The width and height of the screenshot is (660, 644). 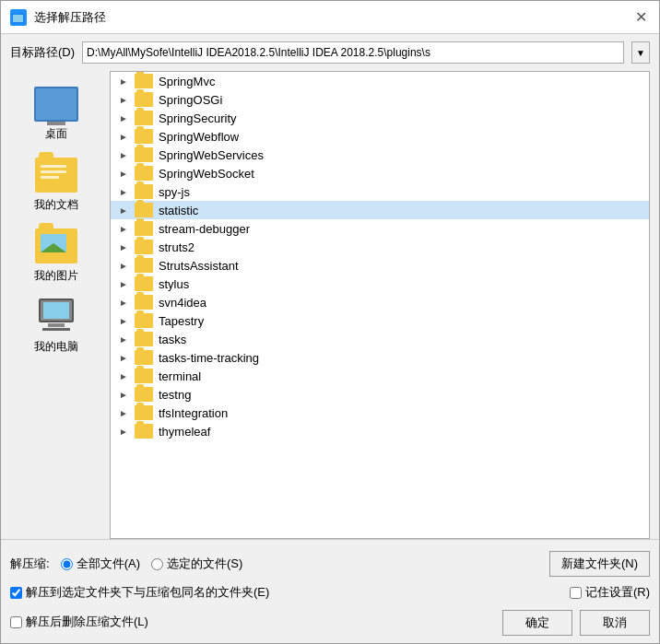 What do you see at coordinates (353, 53) in the screenshot?
I see `path-input` at bounding box center [353, 53].